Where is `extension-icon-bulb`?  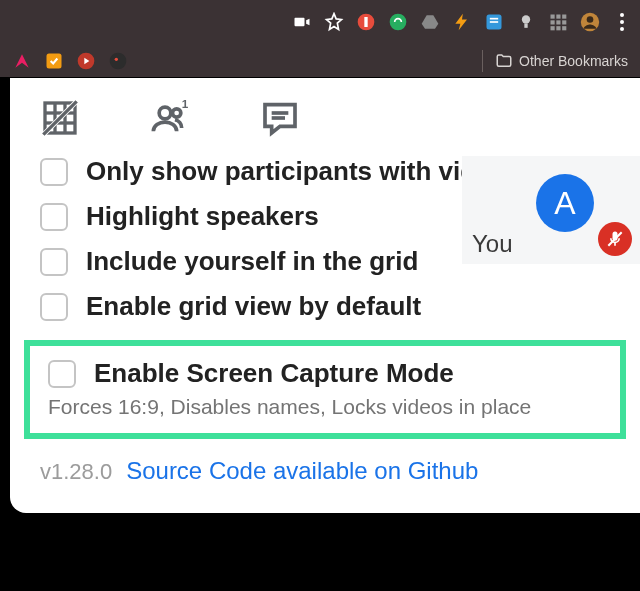
extension-icon-bulb is located at coordinates (526, 22).